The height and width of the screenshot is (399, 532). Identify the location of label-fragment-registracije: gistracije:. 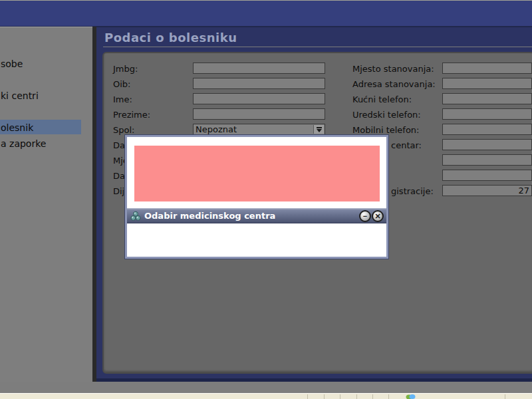
(412, 192).